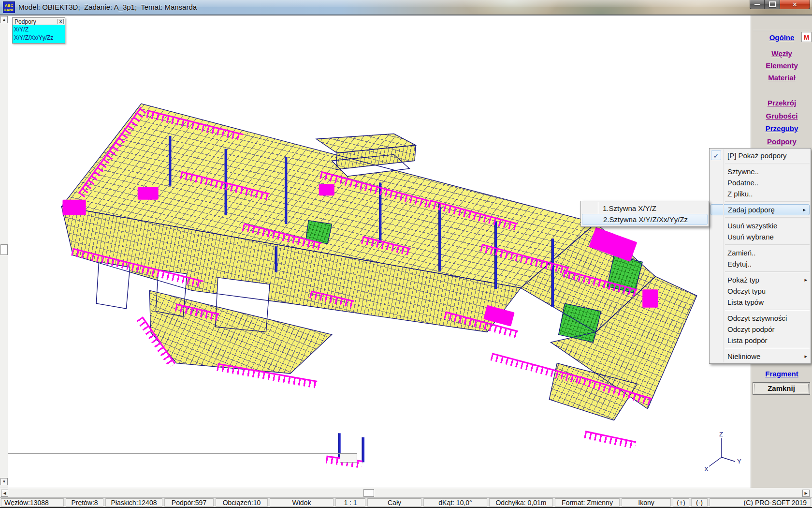 Image resolution: width=812 pixels, height=508 pixels. What do you see at coordinates (645, 208) in the screenshot?
I see `submenu-item: 1.Sztywna X/Y/Z` at bounding box center [645, 208].